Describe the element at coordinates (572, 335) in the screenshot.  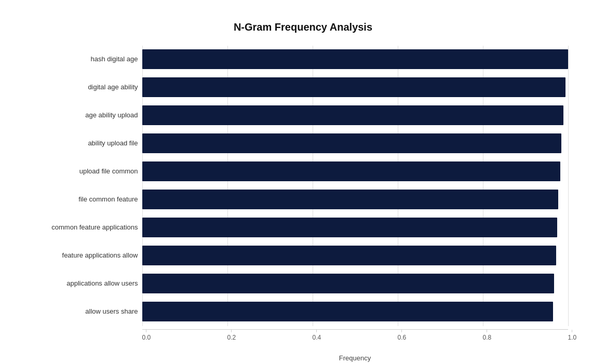
I see `x-tick: 1.0` at that location.